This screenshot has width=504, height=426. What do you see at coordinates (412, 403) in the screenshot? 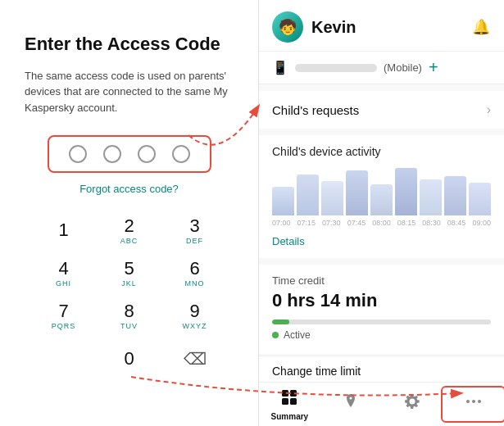
I see `settings-icon` at bounding box center [412, 403].